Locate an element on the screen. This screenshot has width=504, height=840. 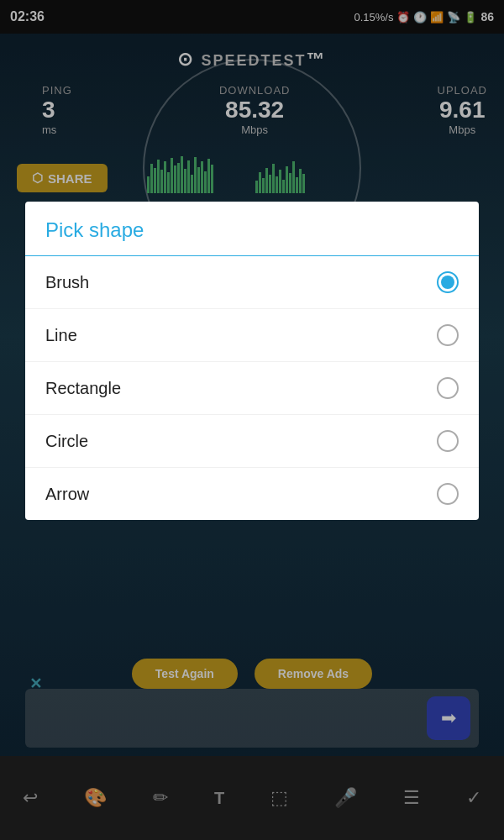
radio-circle is located at coordinates (448, 441).